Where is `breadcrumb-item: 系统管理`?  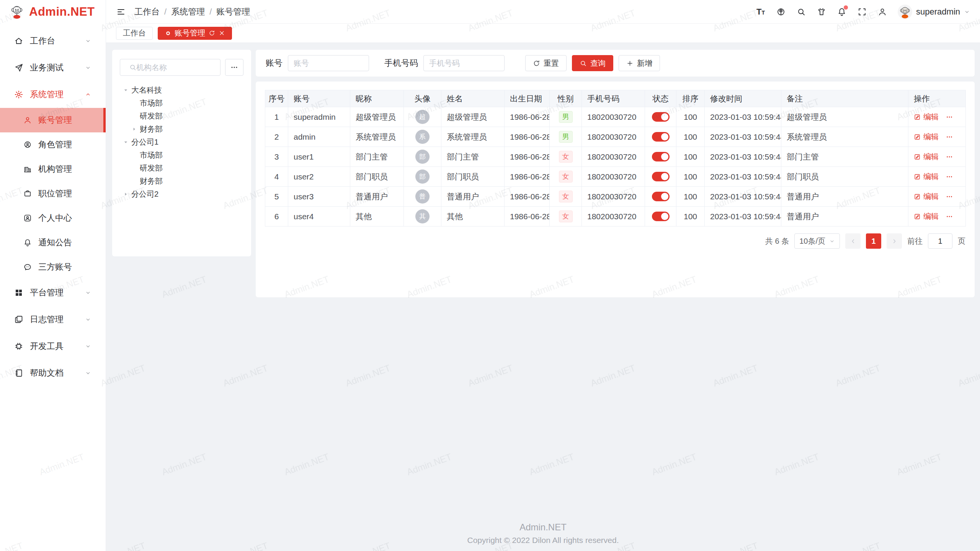 breadcrumb-item: 系统管理 is located at coordinates (188, 12).